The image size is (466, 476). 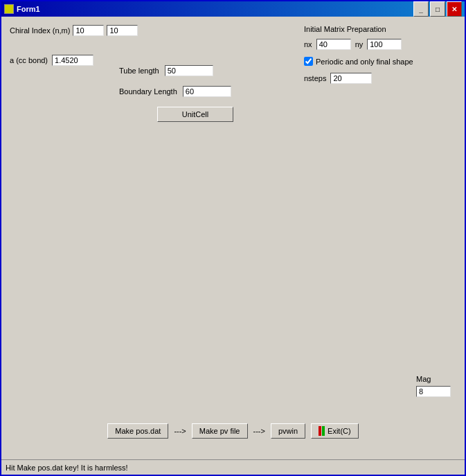 I want to click on periodic-label: Periodic and only final shape, so click(x=364, y=62).